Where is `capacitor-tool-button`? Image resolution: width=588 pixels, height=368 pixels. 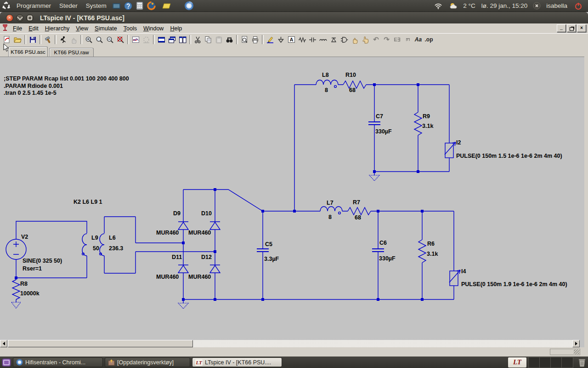
capacitor-tool-button is located at coordinates (312, 40).